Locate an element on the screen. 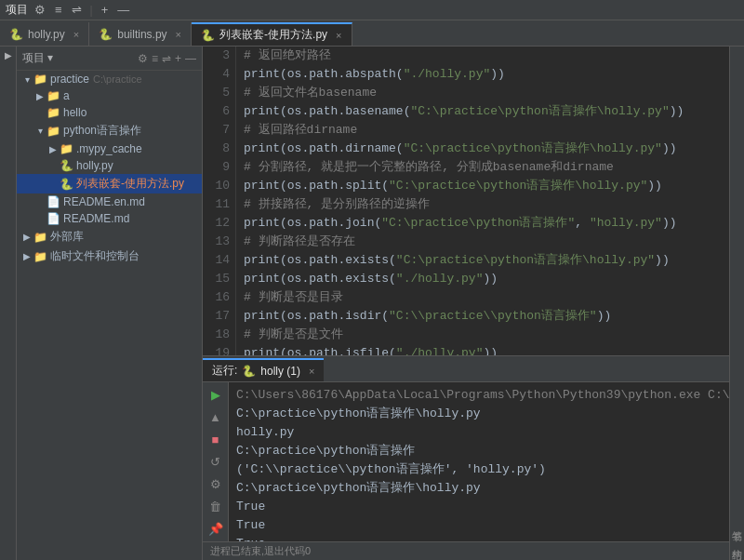 The width and height of the screenshot is (744, 560). tab-list-methods-close: × is located at coordinates (339, 35).